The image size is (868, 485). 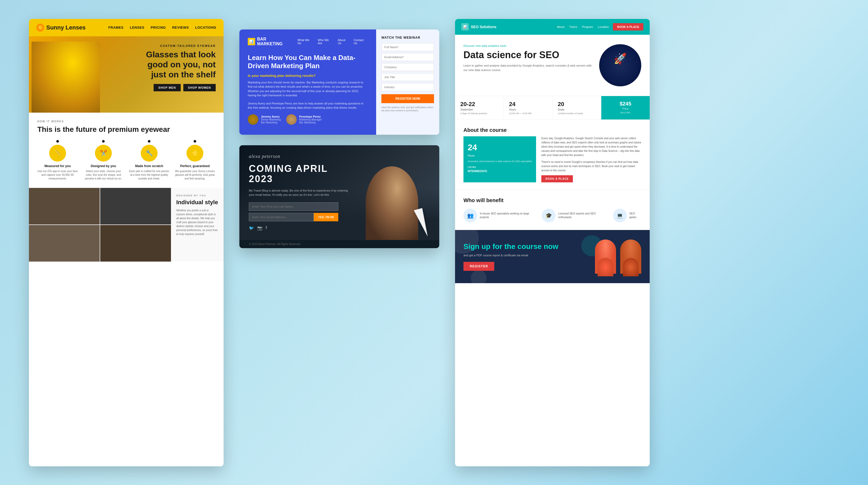 What do you see at coordinates (308, 82) in the screenshot?
I see `bm-left: 📊 BAR MARKETING What We Do Who We Are Ab…` at bounding box center [308, 82].